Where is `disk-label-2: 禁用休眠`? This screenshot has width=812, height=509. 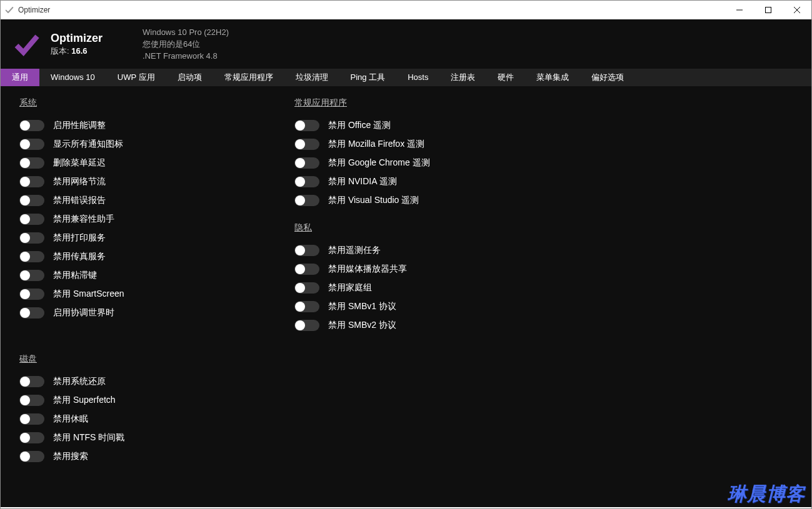
disk-label-2: 禁用休眠 is located at coordinates (71, 419).